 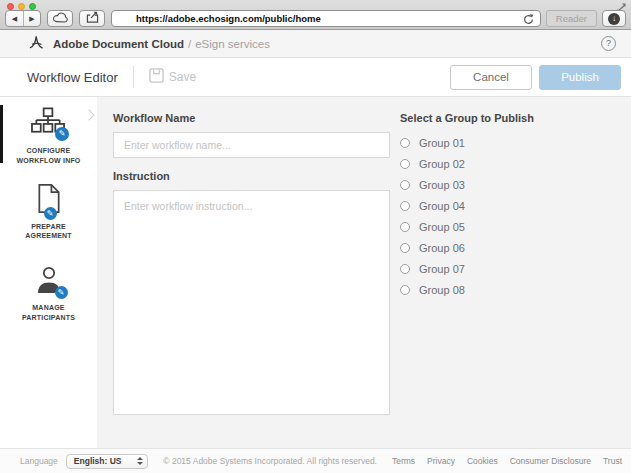 What do you see at coordinates (467, 290) in the screenshot?
I see `group-radio-row: Group 08` at bounding box center [467, 290].